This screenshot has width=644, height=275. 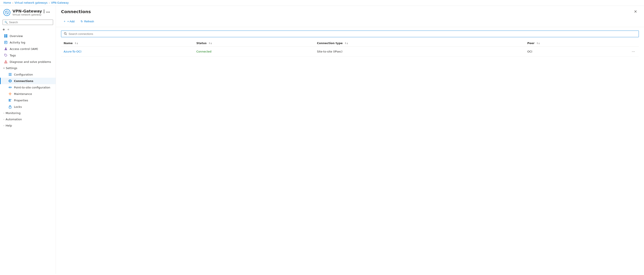 I want to click on resource-icon, so click(x=7, y=13).